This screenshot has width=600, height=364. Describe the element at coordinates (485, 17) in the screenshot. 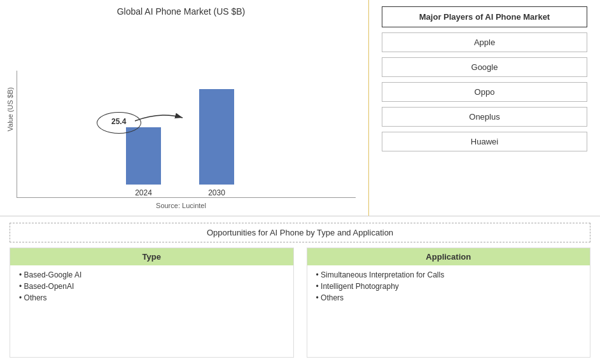

I see `major-players-title: Major Players of AI Phone Market` at that location.